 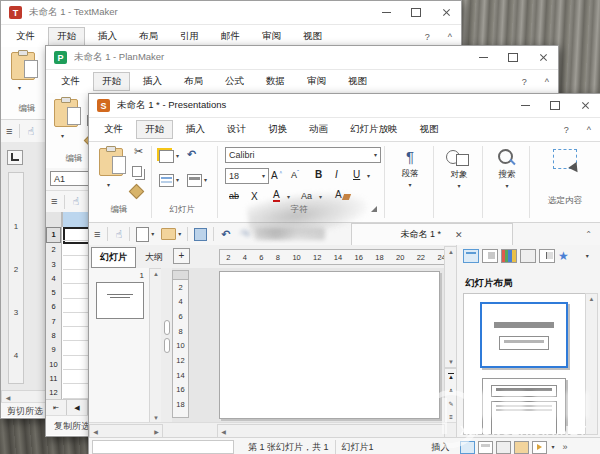 I want to click on pr-cut-icon: ✂, so click(x=138, y=152).